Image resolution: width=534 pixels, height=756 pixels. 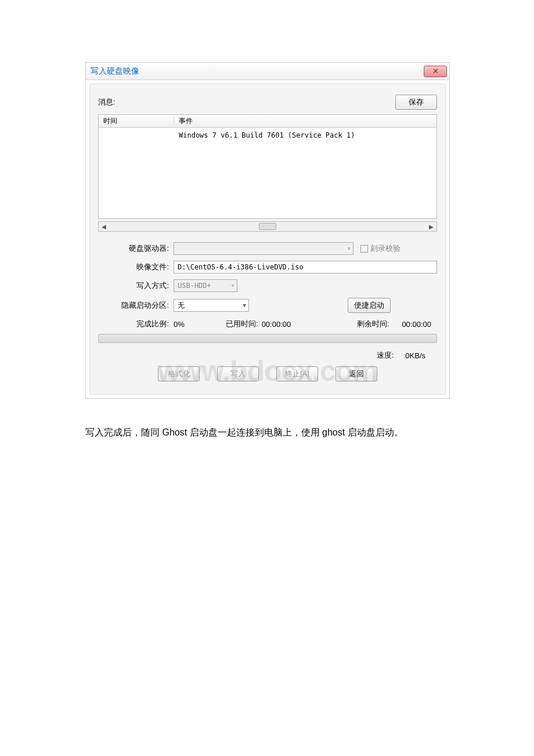 What do you see at coordinates (268, 173) in the screenshot?
I see `log-body: Windows 7 v6.1 Build 7601 (Service Pack …` at bounding box center [268, 173].